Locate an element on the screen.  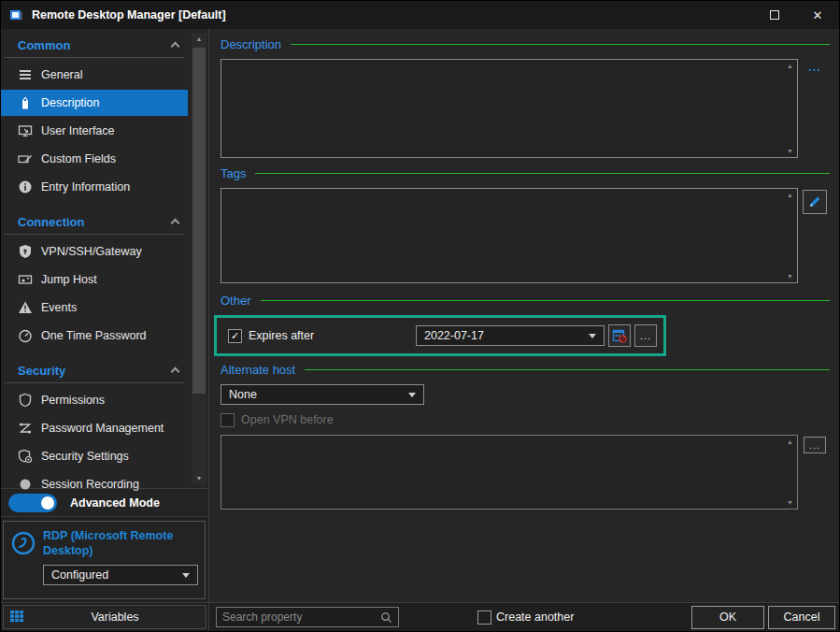
footer-bar: Variables Create another OK Cancel is located at coordinates (420, 617).